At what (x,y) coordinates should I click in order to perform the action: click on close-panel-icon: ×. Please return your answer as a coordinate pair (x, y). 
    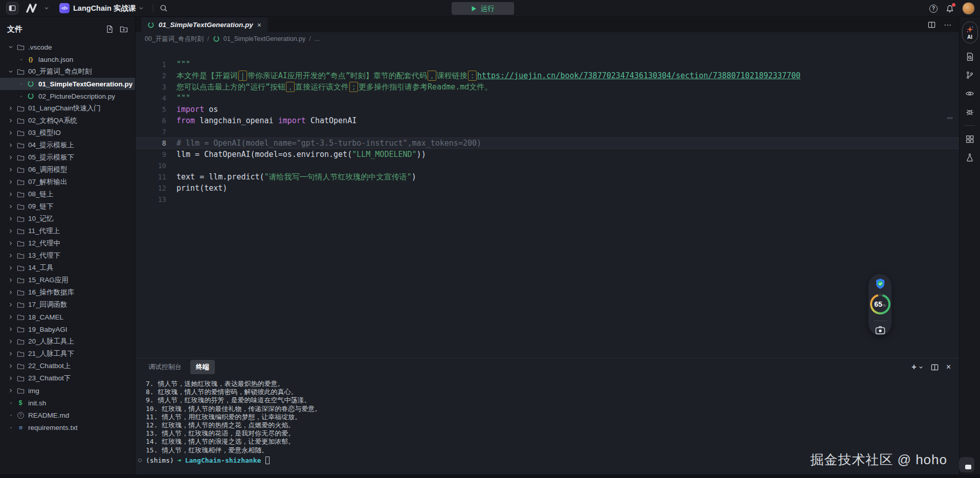
    Looking at the image, I should click on (948, 367).